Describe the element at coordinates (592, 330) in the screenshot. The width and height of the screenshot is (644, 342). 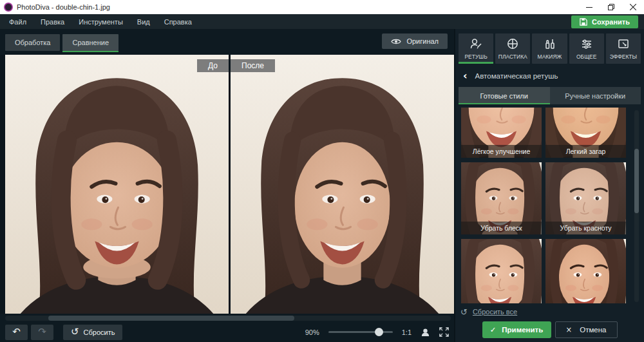
I see `cancel-button-label: Отмена` at that location.